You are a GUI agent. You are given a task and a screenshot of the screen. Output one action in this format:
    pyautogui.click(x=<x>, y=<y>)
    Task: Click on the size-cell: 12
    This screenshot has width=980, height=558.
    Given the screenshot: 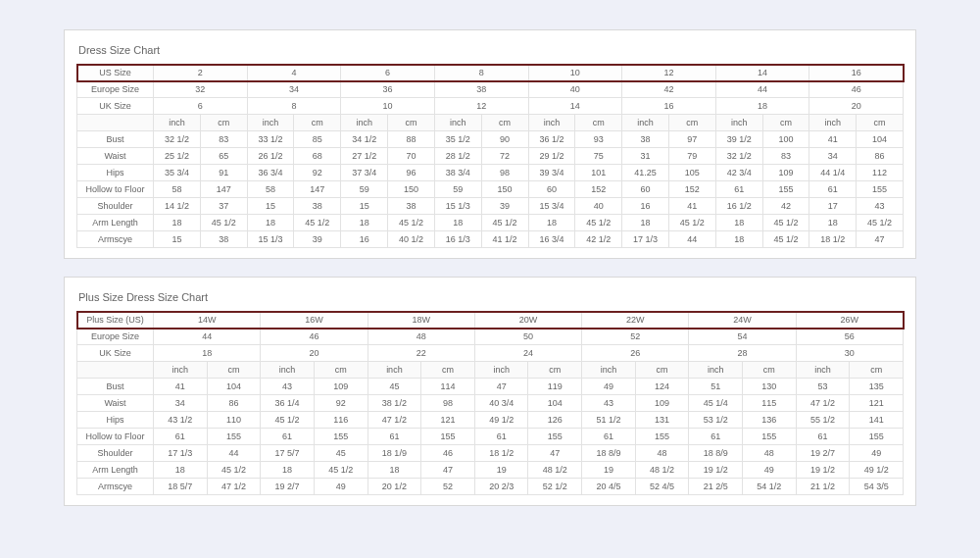 What is the action you would take?
    pyautogui.click(x=481, y=106)
    